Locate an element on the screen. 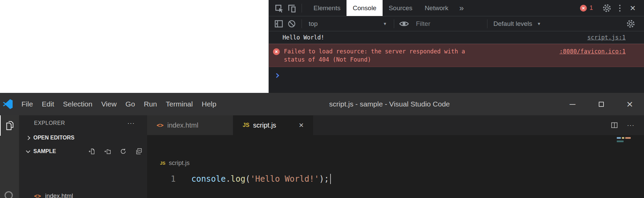 The width and height of the screenshot is (644, 198). collapse-all-icon is located at coordinates (139, 151).